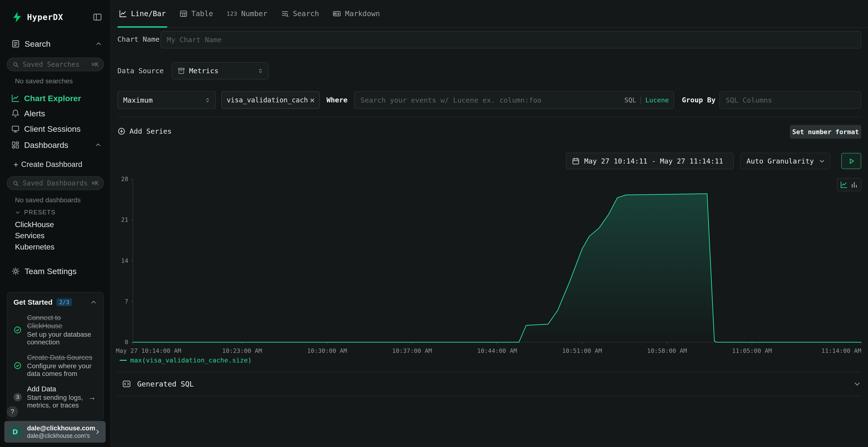 The height and width of the screenshot is (447, 868). Describe the element at coordinates (48, 200) in the screenshot. I see `no-saved-dashboards-note: No saved dashboards` at that location.